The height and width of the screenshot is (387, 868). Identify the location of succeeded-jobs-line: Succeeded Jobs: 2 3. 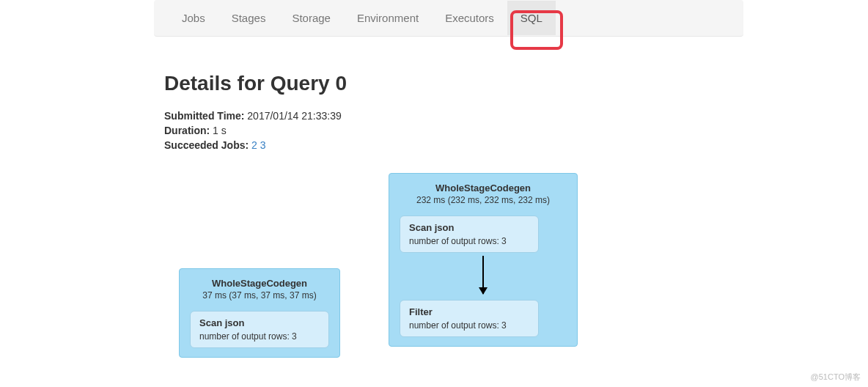
(516, 145).